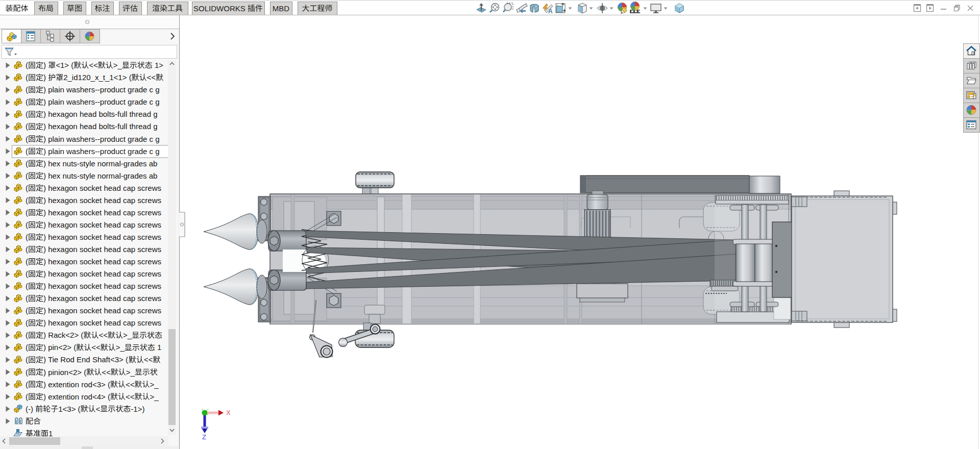 This screenshot has width=980, height=449. I want to click on svg-text: ) Rack<2> (, so click(63, 335).